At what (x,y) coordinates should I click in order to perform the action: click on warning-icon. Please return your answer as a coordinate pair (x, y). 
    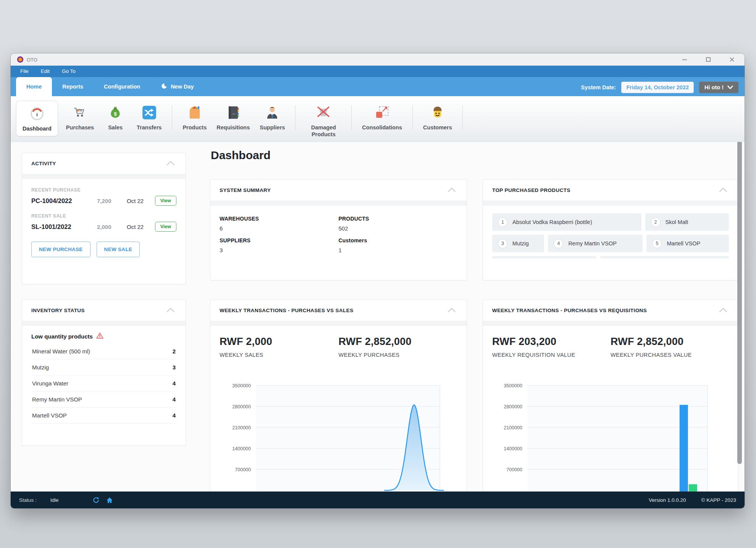
    Looking at the image, I should click on (100, 336).